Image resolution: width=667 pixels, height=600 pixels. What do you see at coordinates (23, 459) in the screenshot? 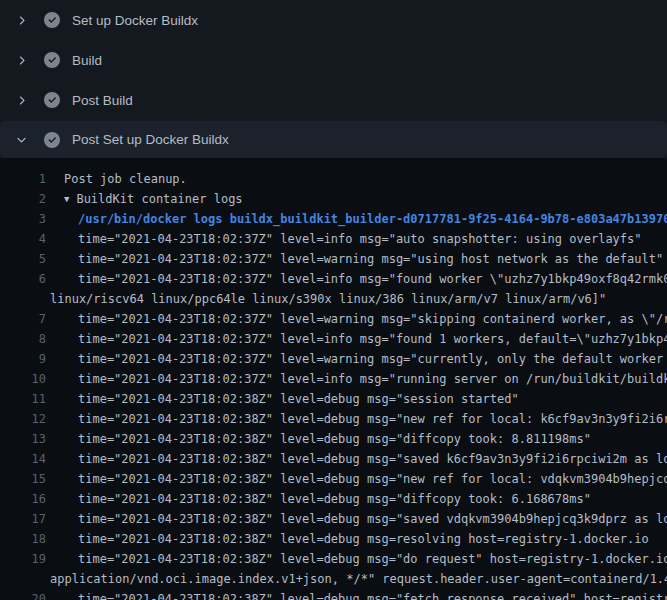
I see `log-line-number: 14` at bounding box center [23, 459].